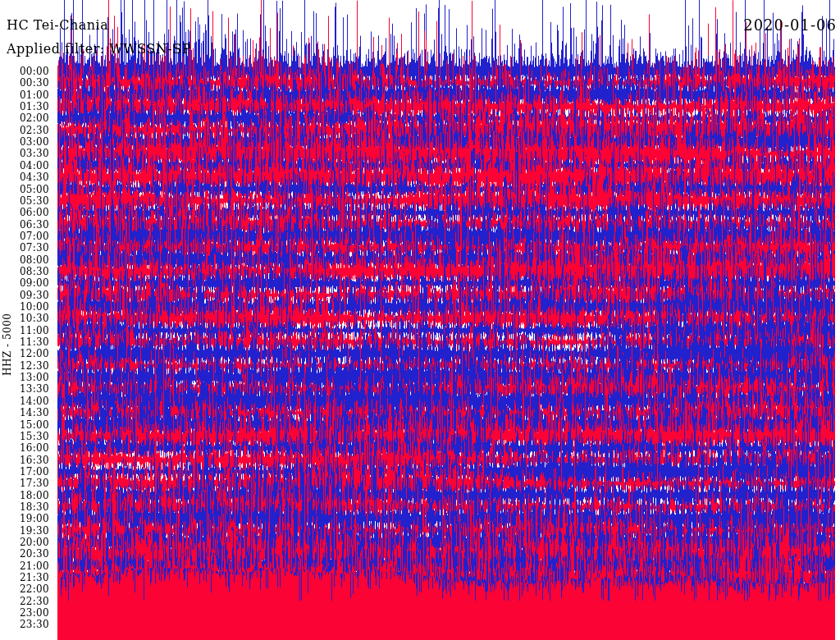 This screenshot has height=640, width=840. I want to click on time-label: 05:00, so click(25, 190).